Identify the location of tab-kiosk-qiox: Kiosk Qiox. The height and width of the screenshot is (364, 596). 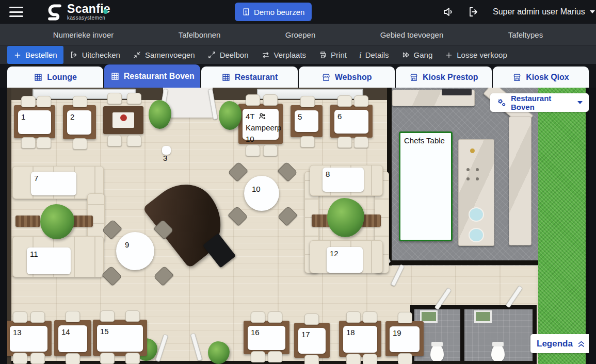
(541, 77).